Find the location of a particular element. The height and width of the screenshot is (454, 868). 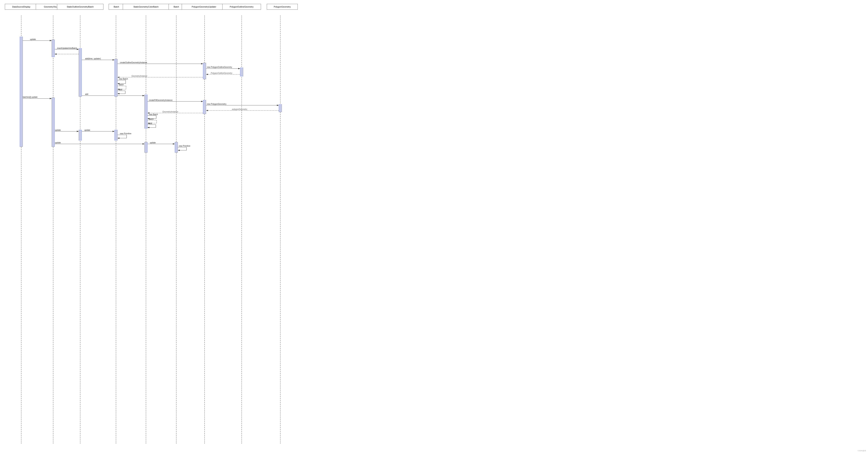

msg-add-time-updater: add(time, updater) is located at coordinates (93, 59).